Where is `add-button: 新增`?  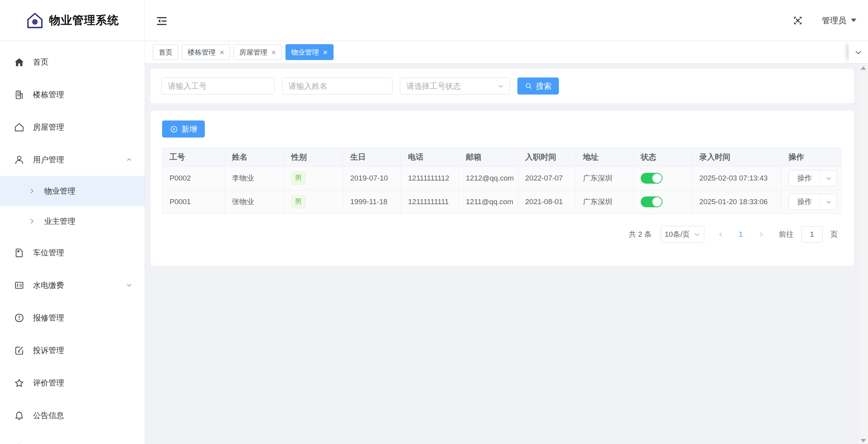
add-button: 新增 is located at coordinates (183, 129).